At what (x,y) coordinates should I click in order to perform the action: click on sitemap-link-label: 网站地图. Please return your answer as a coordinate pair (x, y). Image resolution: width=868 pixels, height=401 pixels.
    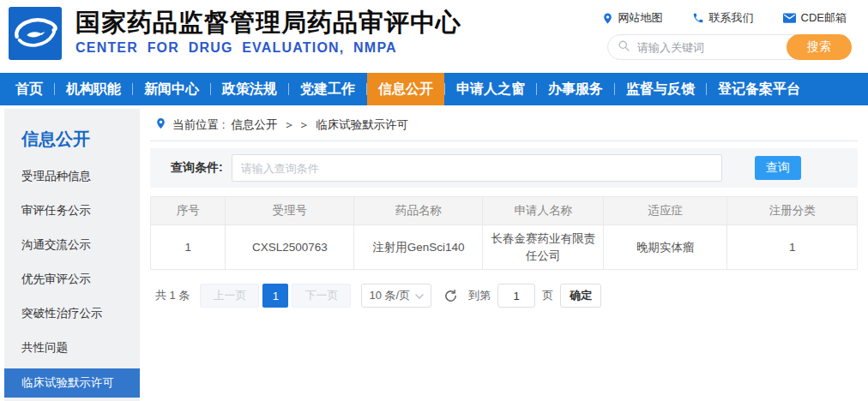
    Looking at the image, I should click on (641, 18).